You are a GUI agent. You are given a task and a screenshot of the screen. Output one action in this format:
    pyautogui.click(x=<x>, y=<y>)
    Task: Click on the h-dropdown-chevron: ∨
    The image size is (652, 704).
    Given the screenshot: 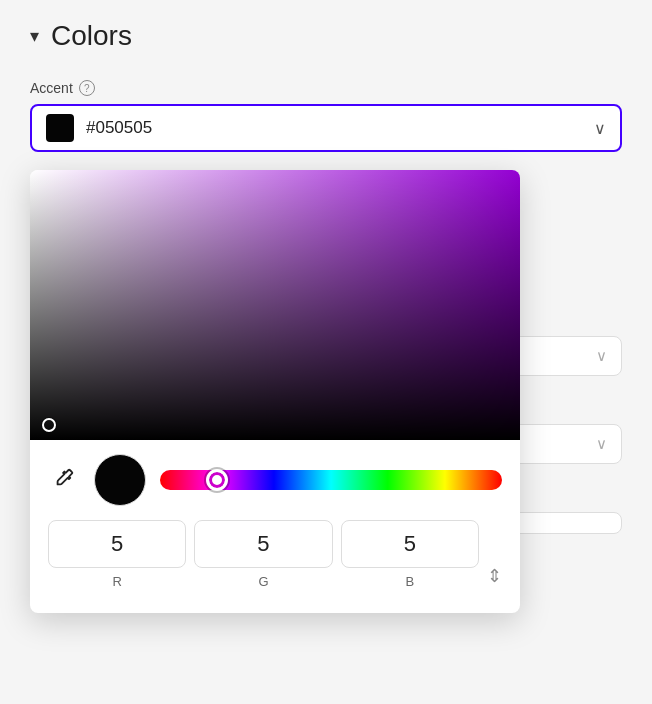 What is the action you would take?
    pyautogui.click(x=602, y=444)
    